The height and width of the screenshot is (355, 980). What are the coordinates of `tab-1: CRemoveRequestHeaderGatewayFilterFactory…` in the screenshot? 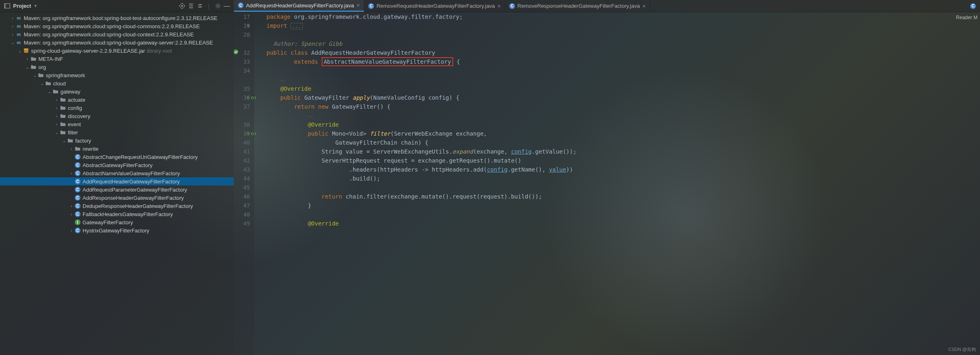 It's located at (435, 6).